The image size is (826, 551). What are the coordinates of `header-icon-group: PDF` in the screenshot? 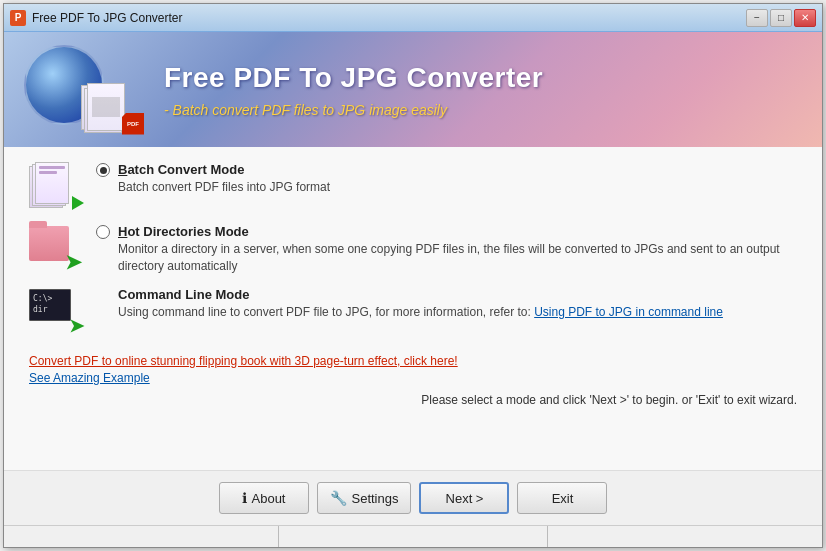 It's located at (84, 90).